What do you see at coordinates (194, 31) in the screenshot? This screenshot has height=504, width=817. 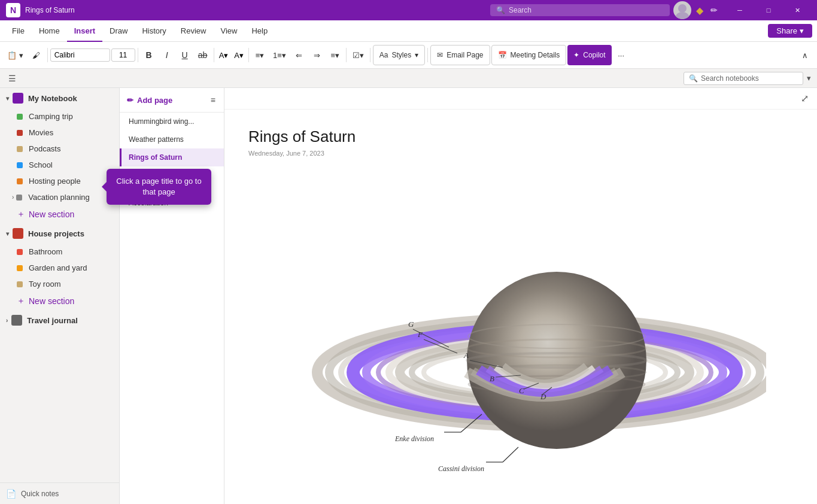 I see `tab-review: Review` at bounding box center [194, 31].